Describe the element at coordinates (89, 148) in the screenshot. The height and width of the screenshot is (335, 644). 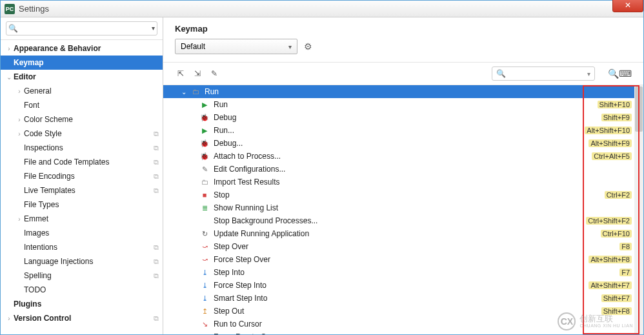
I see `sidebar-item-label: Inspections` at that location.